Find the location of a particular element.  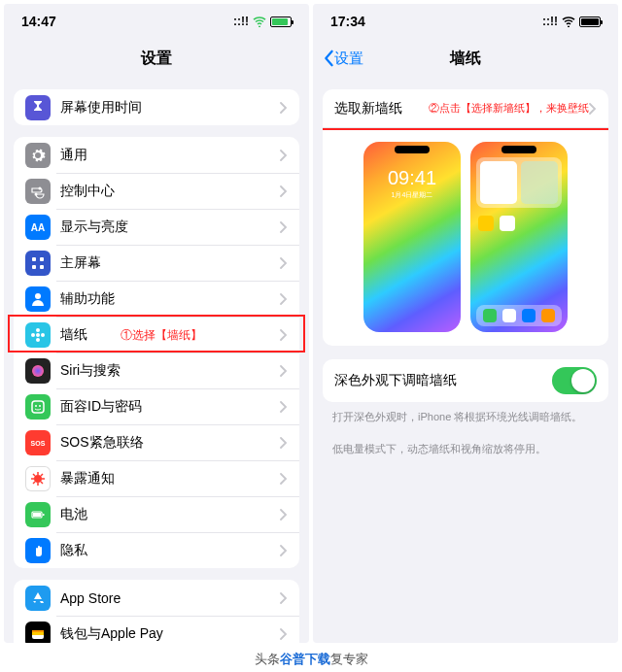

lock-time: 09:41 is located at coordinates (412, 179).